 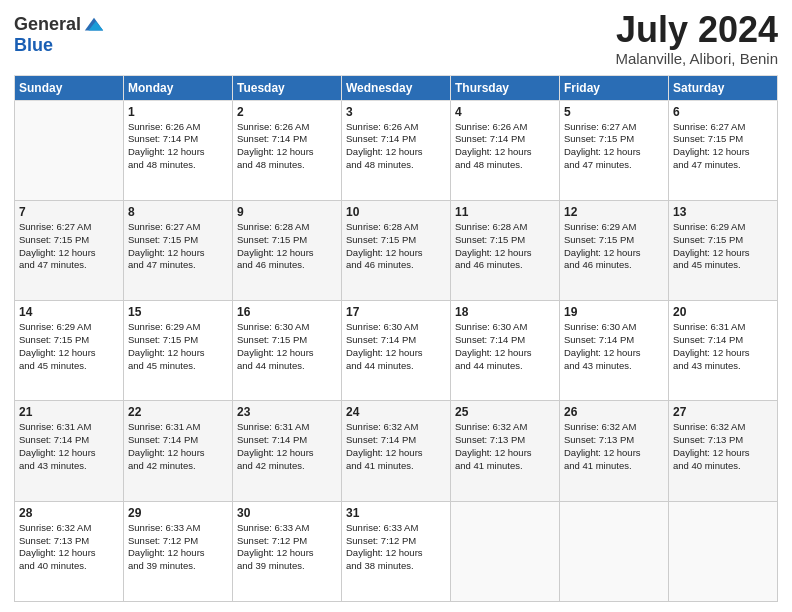 What do you see at coordinates (178, 312) in the screenshot?
I see `day-number: 15` at bounding box center [178, 312].